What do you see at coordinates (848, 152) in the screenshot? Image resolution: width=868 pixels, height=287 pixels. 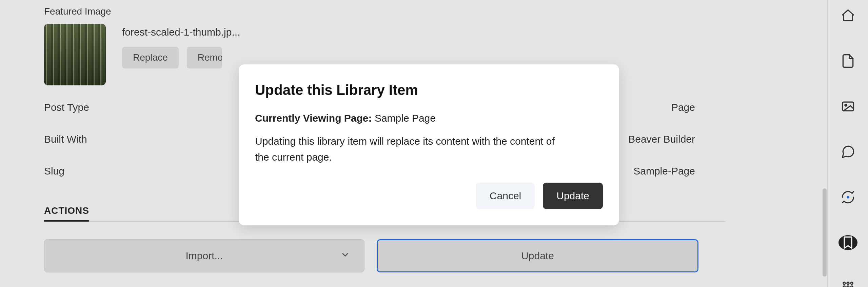 I see `comment-icon` at bounding box center [848, 152].